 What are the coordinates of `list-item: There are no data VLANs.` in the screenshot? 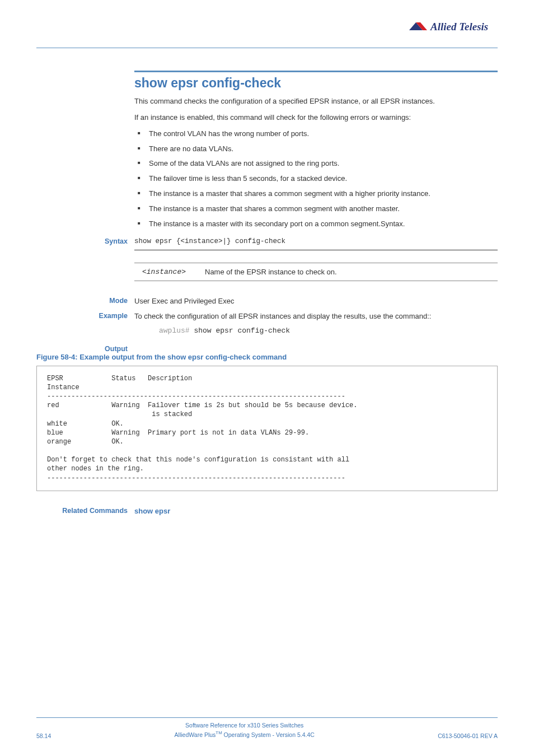 It's located at (316, 149).